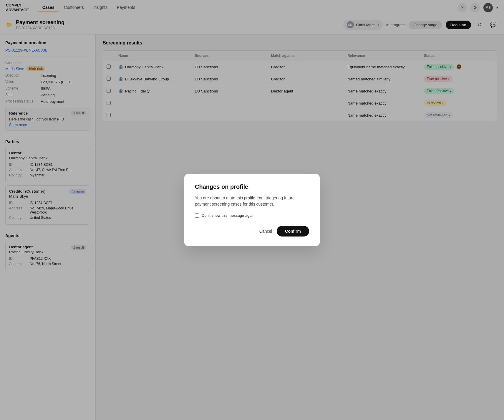 This screenshot has height=420, width=504. What do you see at coordinates (197, 216) in the screenshot?
I see `dont-show-checkbox` at bounding box center [197, 216].